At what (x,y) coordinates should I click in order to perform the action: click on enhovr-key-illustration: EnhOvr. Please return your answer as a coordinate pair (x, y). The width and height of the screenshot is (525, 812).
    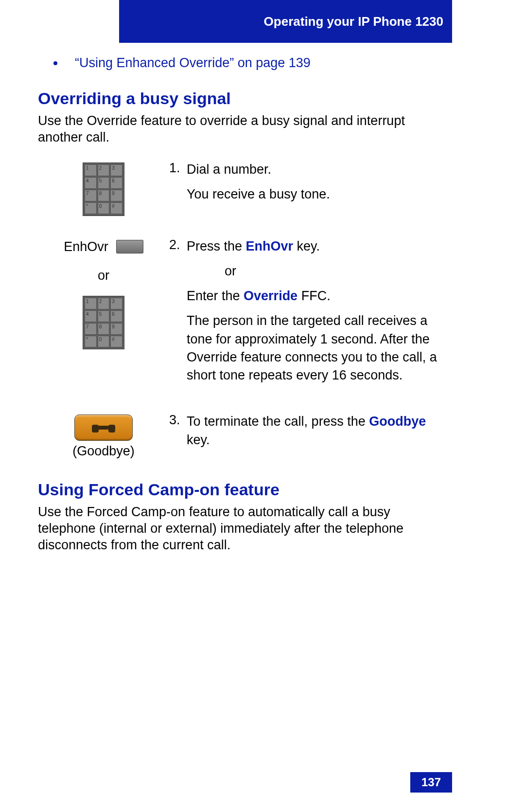
    Looking at the image, I should click on (104, 247).